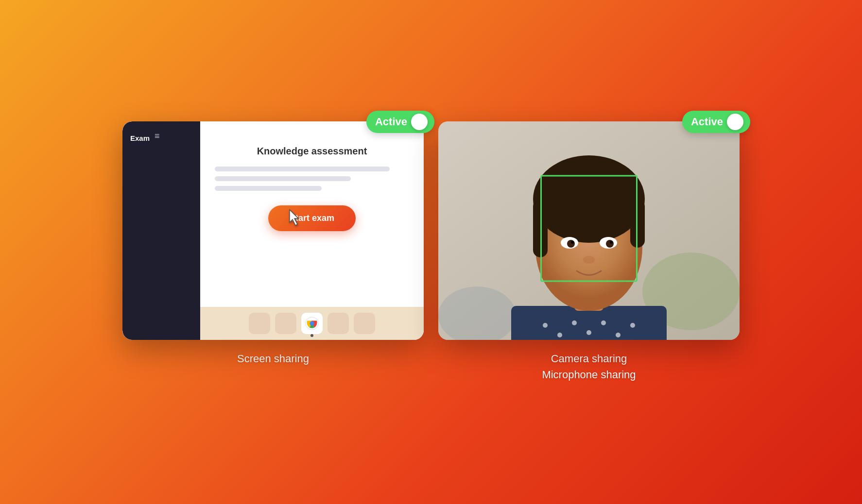 The width and height of the screenshot is (862, 504). Describe the element at coordinates (419, 122) in the screenshot. I see `screen-toggle-knob` at that location.